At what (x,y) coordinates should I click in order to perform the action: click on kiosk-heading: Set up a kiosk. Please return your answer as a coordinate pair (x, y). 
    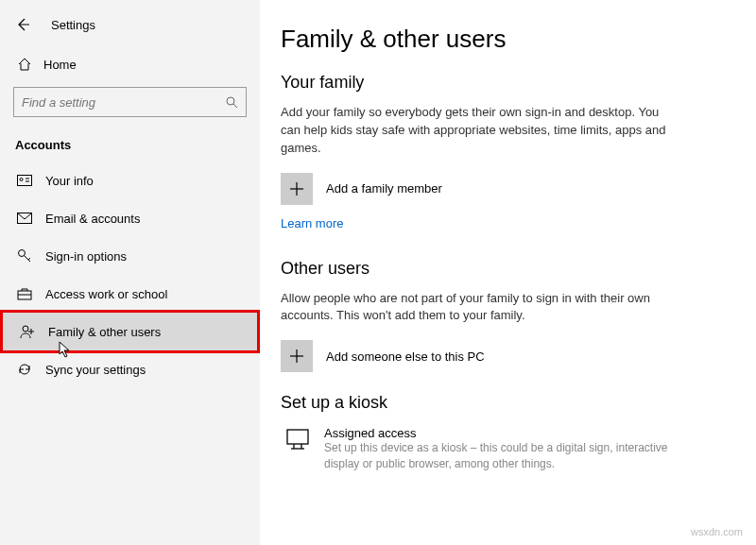
    Looking at the image, I should click on (505, 402).